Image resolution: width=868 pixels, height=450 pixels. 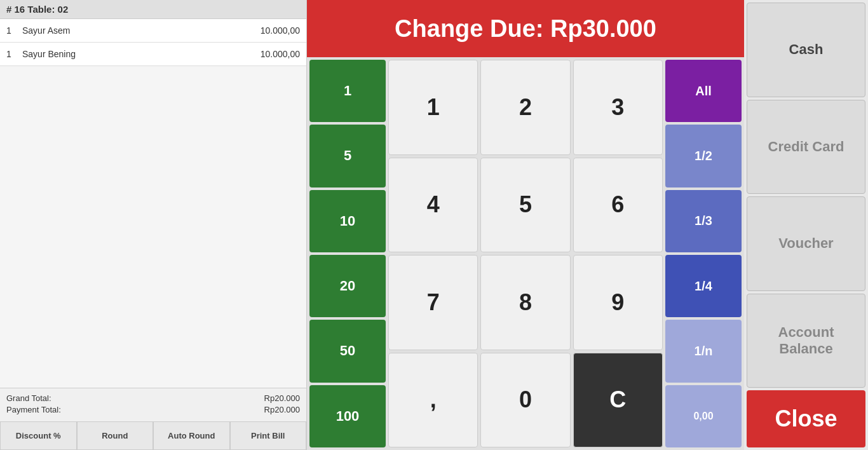 What do you see at coordinates (525, 107) in the screenshot?
I see `numpad-2-button: 2` at bounding box center [525, 107].